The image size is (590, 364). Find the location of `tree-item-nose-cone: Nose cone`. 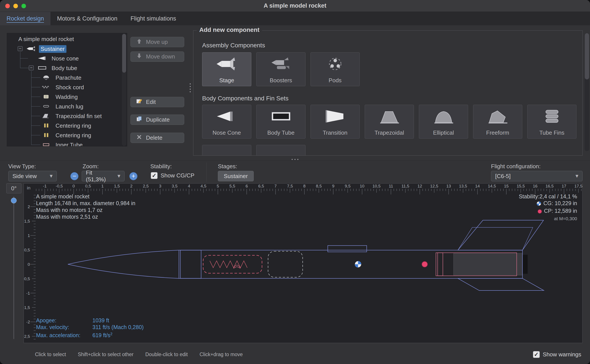

tree-item-nose-cone: Nose cone is located at coordinates (67, 58).